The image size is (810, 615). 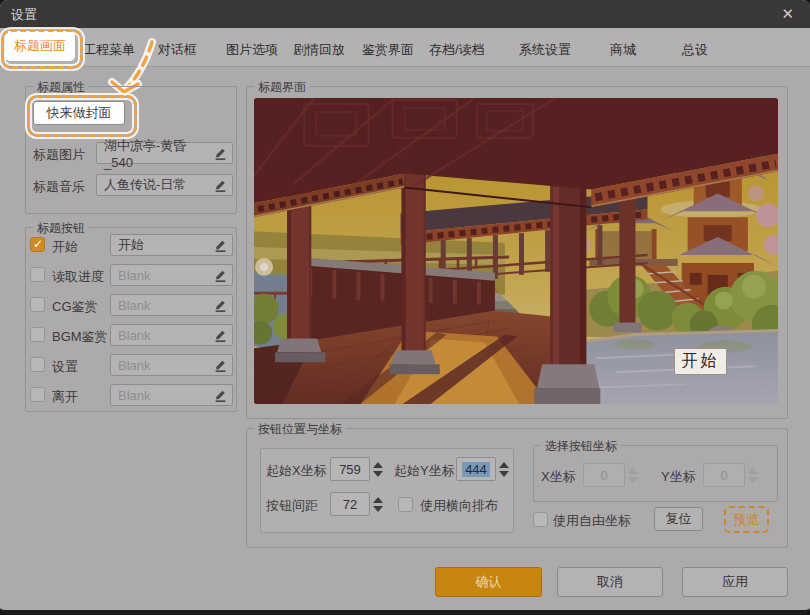 I want to click on tab-project-menu: 工程菜单, so click(x=109, y=50).